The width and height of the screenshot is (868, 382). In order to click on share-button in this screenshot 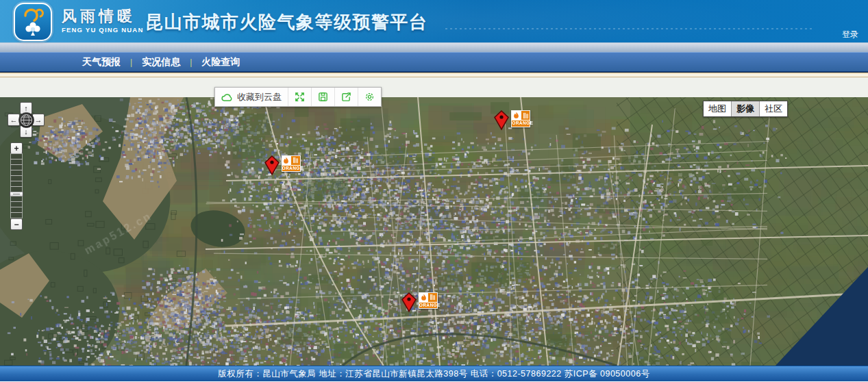, I will do `click(347, 97)`.